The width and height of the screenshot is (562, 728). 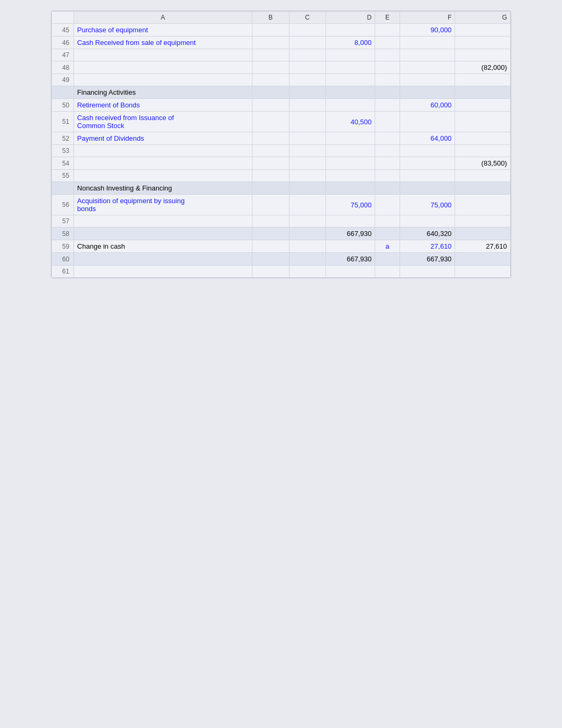 What do you see at coordinates (350, 122) in the screenshot?
I see `cell-d: 40,500` at bounding box center [350, 122].